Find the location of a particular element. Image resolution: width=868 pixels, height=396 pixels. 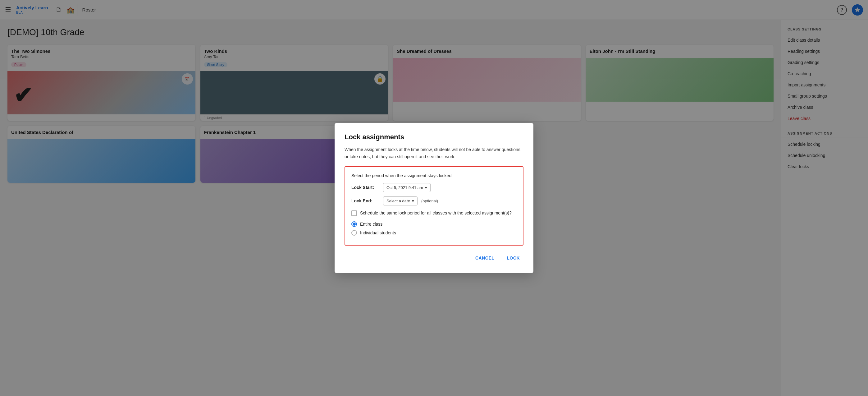

lock-end-select: Select a date ▾ is located at coordinates (400, 201).